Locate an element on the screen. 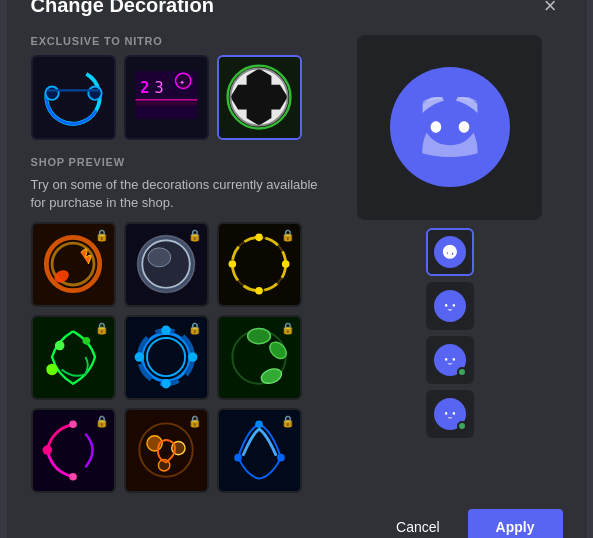  lock-icon-7: 🔒 is located at coordinates (102, 422).